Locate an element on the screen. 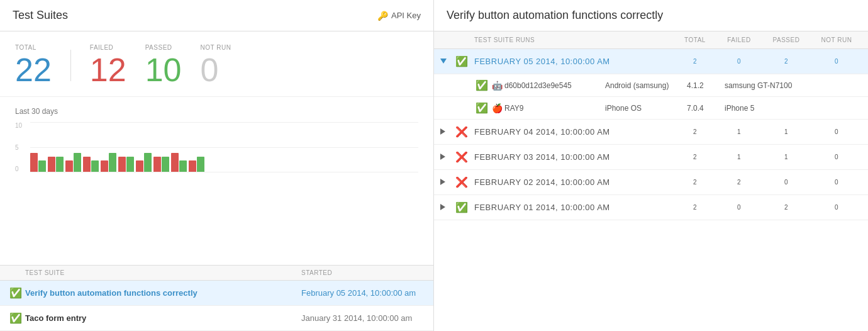 The width and height of the screenshot is (868, 331). suite-name-link-0: Verify button automation functions corre… is located at coordinates (111, 293).